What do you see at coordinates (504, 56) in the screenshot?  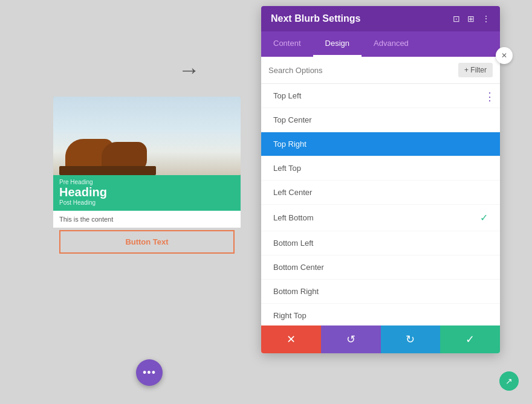 I see `close-icon: ✕` at bounding box center [504, 56].